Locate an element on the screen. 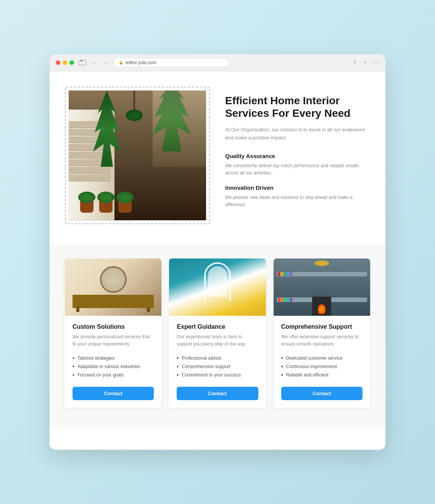 The height and width of the screenshot is (504, 435). contact-button-1: Contact is located at coordinates (113, 393).